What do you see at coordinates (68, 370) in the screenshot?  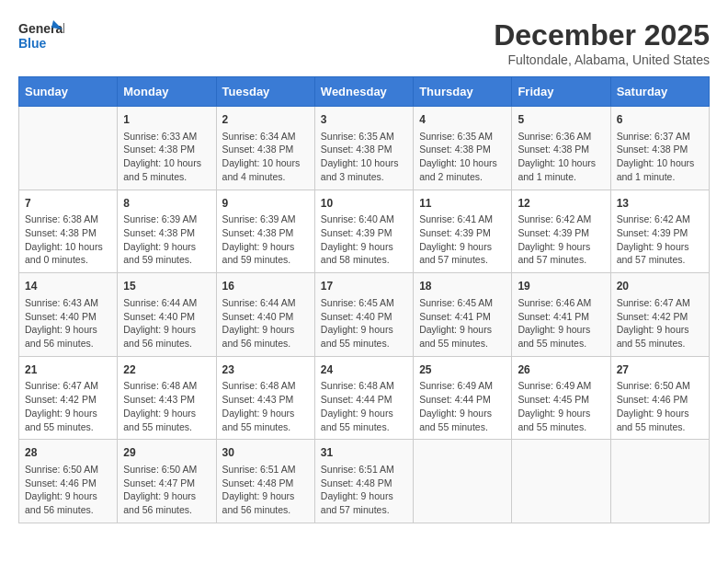 I see `day-number: 21` at bounding box center [68, 370].